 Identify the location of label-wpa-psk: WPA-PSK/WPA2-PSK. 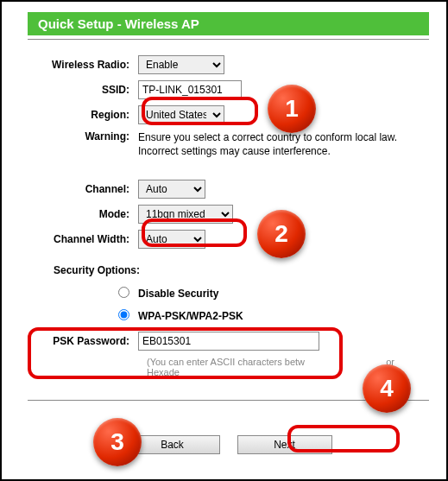
(191, 316).